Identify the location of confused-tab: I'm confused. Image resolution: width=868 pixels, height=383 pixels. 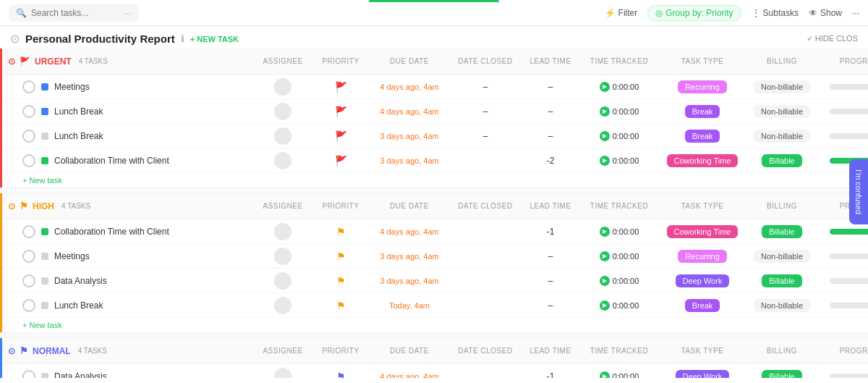
(859, 191).